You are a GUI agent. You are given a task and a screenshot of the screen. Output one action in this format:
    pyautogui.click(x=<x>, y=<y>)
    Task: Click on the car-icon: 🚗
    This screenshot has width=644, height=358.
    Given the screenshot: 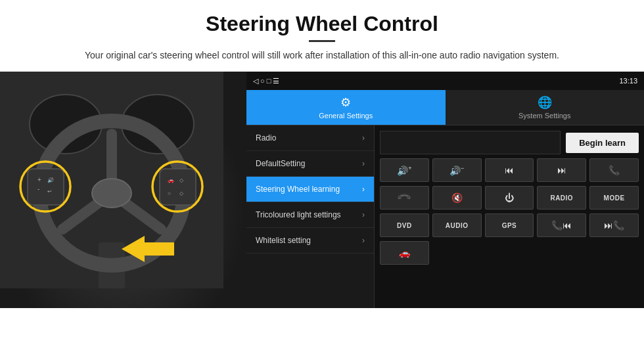 What is the action you would take?
    pyautogui.click(x=405, y=253)
    